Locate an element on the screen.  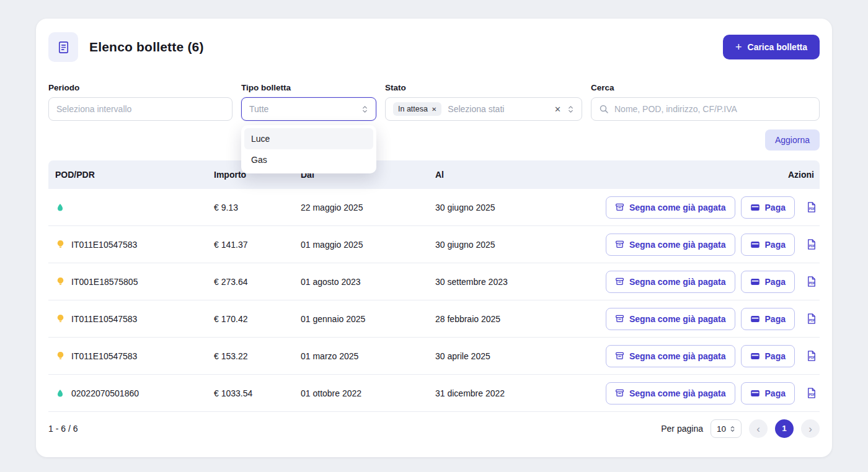
periodo-input is located at coordinates (140, 109).